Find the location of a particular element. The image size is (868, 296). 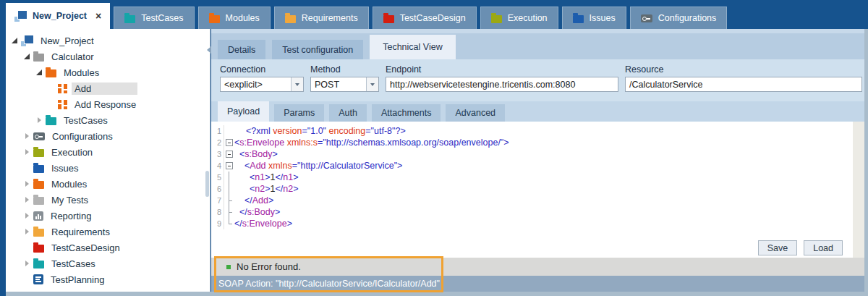

expander-spacer is located at coordinates (27, 168).